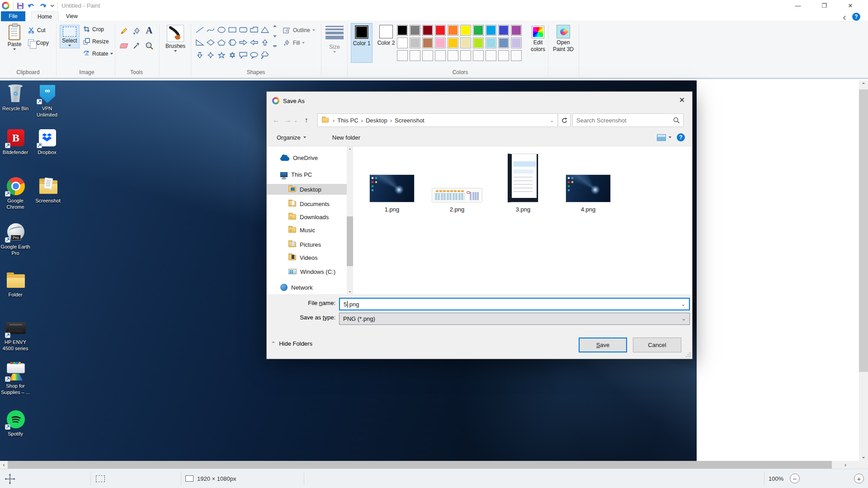 Image resolution: width=868 pixels, height=488 pixels. Describe the element at coordinates (552, 120) in the screenshot. I see `address-dropdown-icon: ⌄` at that location.